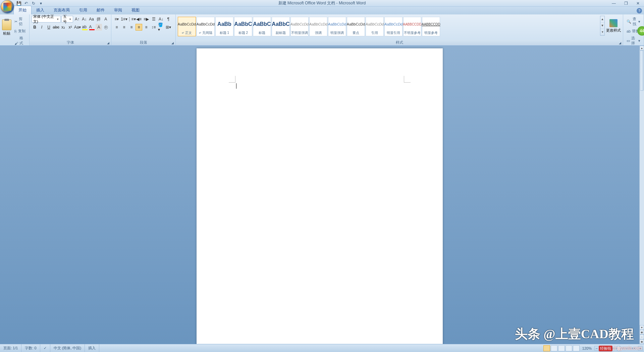 This screenshot has width=644, height=352. I want to click on qat-undo-icon: ↶, so click(26, 3).